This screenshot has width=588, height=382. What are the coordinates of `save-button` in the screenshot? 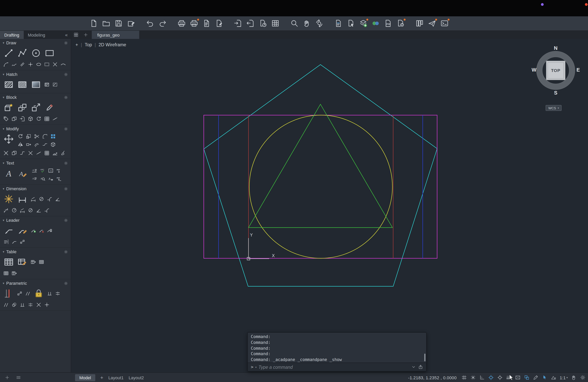 It's located at (119, 23).